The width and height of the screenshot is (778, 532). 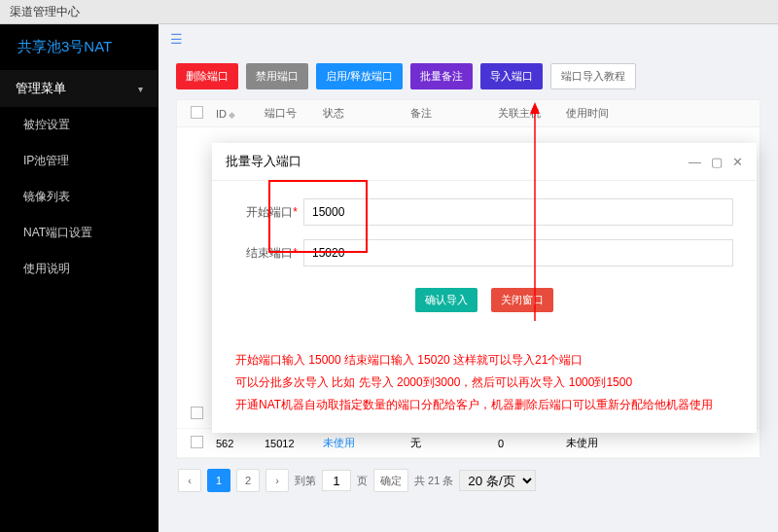 I want to click on pager-page-1: 1, so click(x=219, y=480).